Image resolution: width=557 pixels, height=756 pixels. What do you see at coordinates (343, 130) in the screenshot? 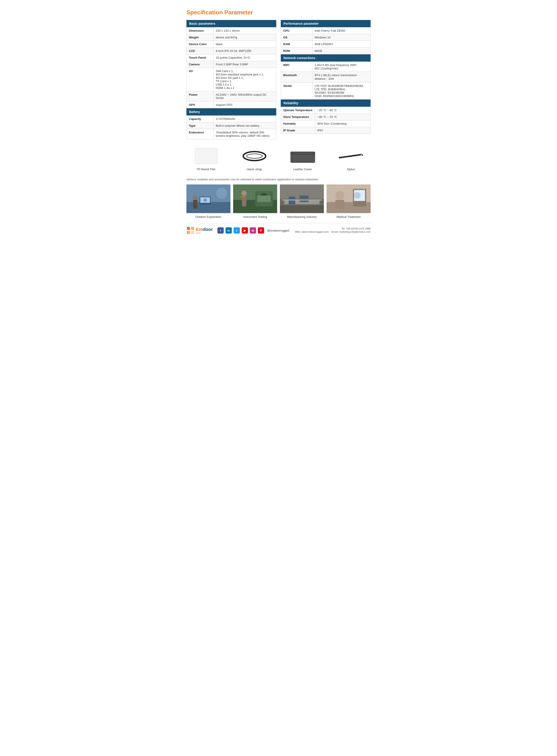
I see `row-value: IP67` at bounding box center [343, 130].